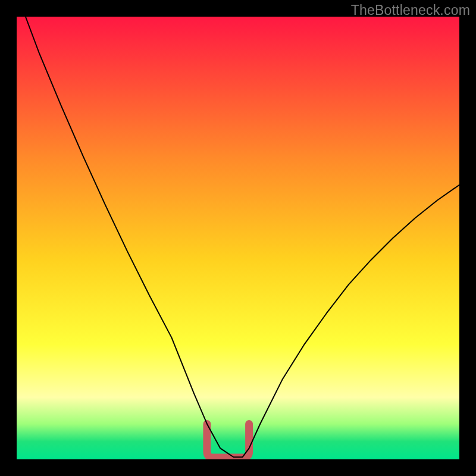 This screenshot has height=476, width=476. What do you see at coordinates (411, 11) in the screenshot?
I see `watermark-text: TheBottleneck.com` at bounding box center [411, 11].